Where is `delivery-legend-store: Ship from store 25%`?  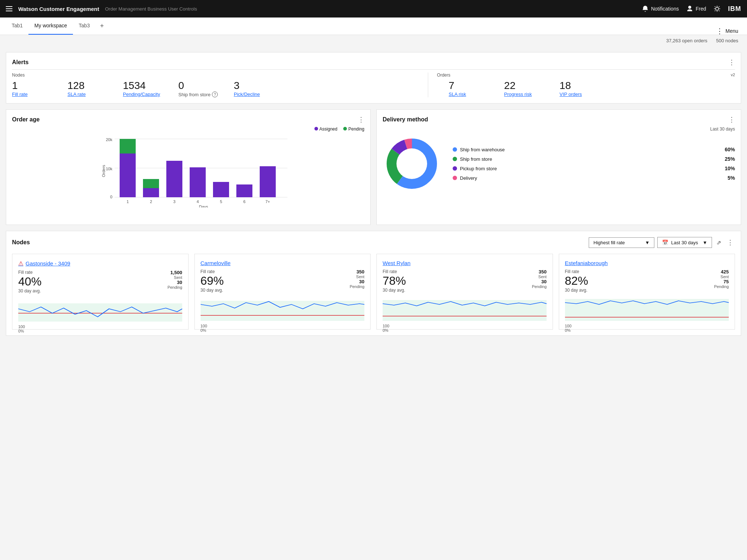
delivery-legend-store: Ship from store 25% is located at coordinates (594, 159).